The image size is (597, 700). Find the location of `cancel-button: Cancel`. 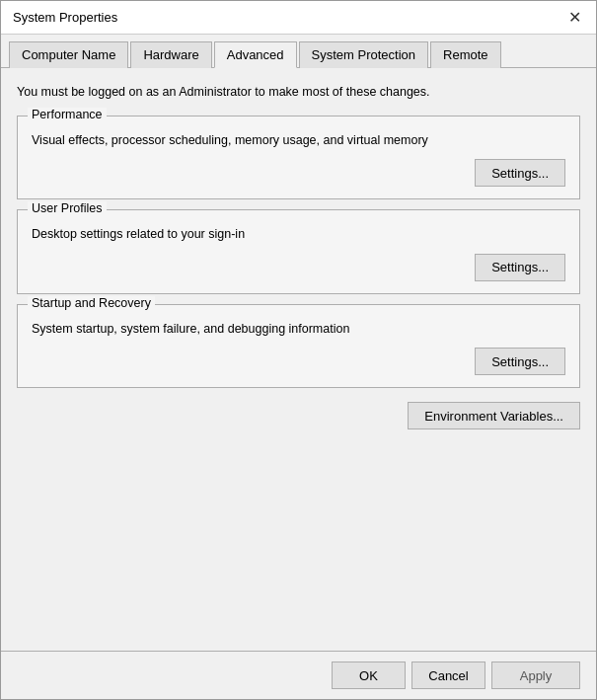

cancel-button: Cancel is located at coordinates (448, 675).